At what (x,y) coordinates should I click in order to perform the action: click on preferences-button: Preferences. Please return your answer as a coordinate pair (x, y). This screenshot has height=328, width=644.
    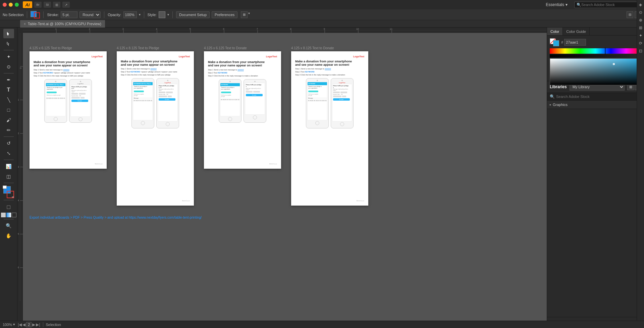
    Looking at the image, I should click on (225, 15).